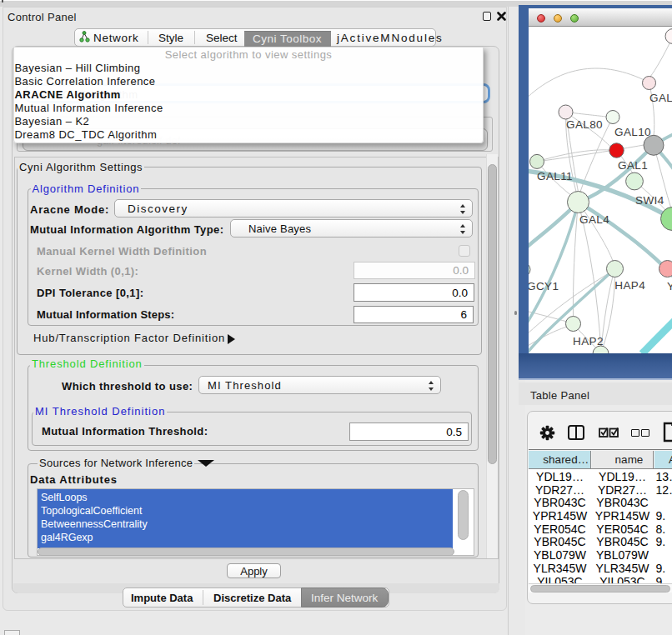 This screenshot has width=672, height=635. I want to click on svg-text: GCY1, so click(544, 287).